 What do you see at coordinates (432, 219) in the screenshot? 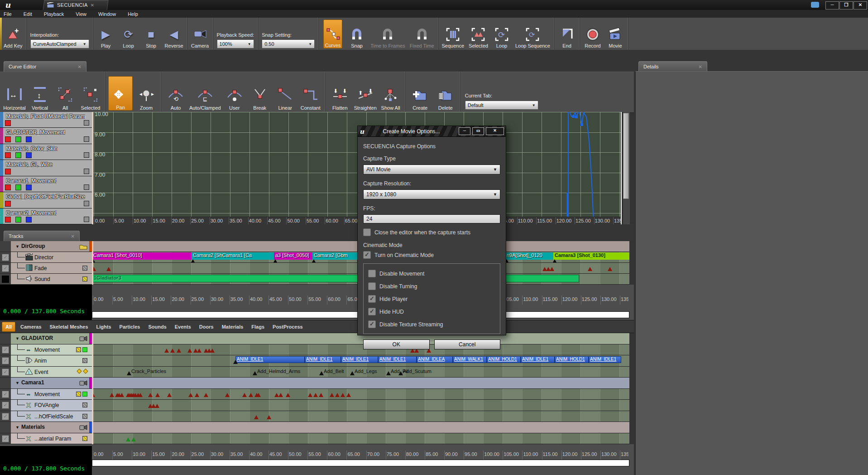
I see `fps-input: 24` at bounding box center [432, 219].